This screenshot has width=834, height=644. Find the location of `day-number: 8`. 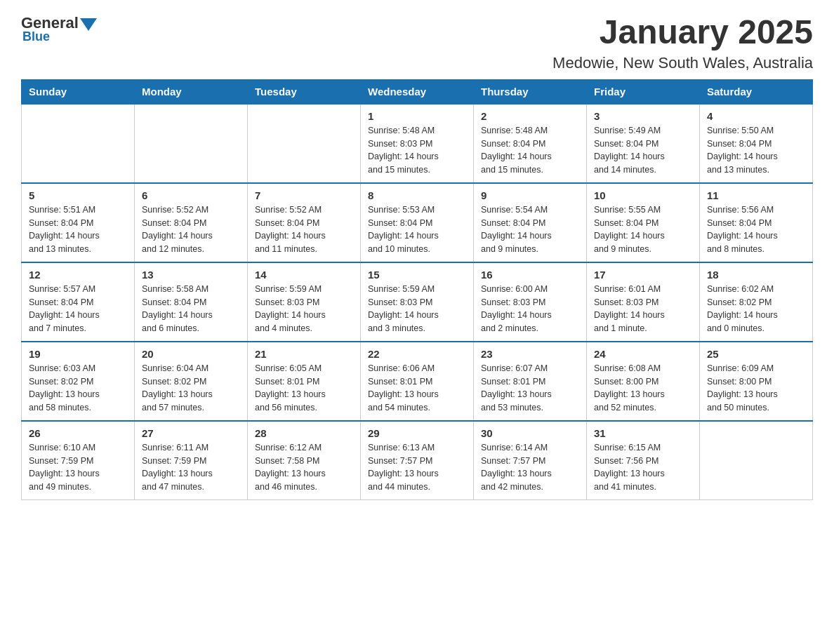

day-number: 8 is located at coordinates (417, 195).